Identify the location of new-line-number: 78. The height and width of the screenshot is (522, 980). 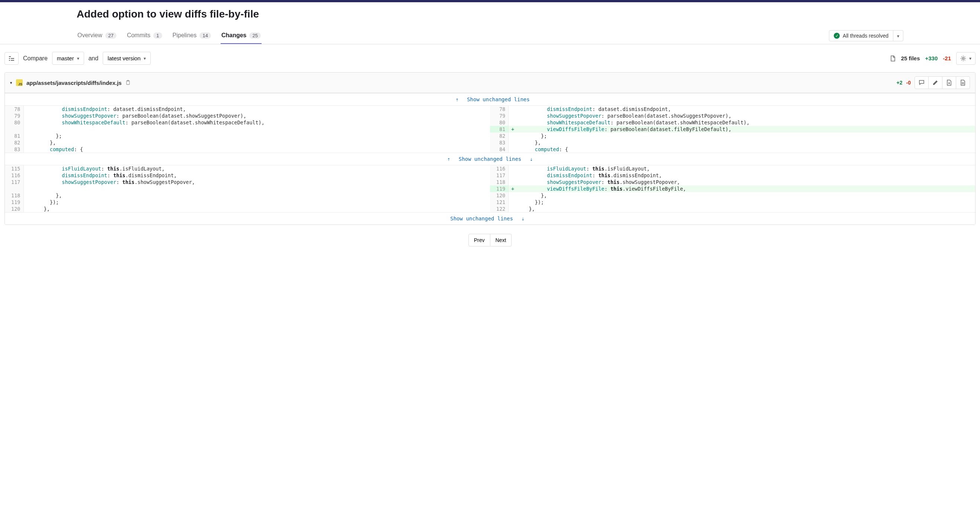
(499, 109).